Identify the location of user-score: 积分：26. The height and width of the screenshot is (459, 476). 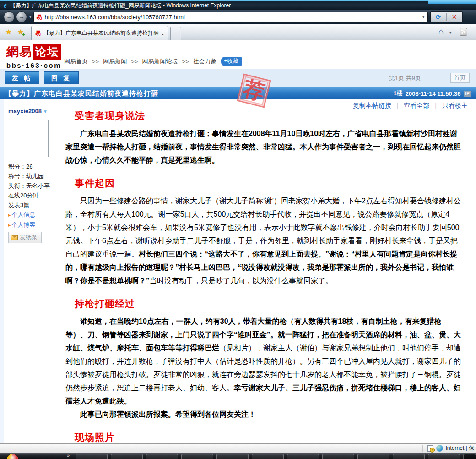
(36, 167).